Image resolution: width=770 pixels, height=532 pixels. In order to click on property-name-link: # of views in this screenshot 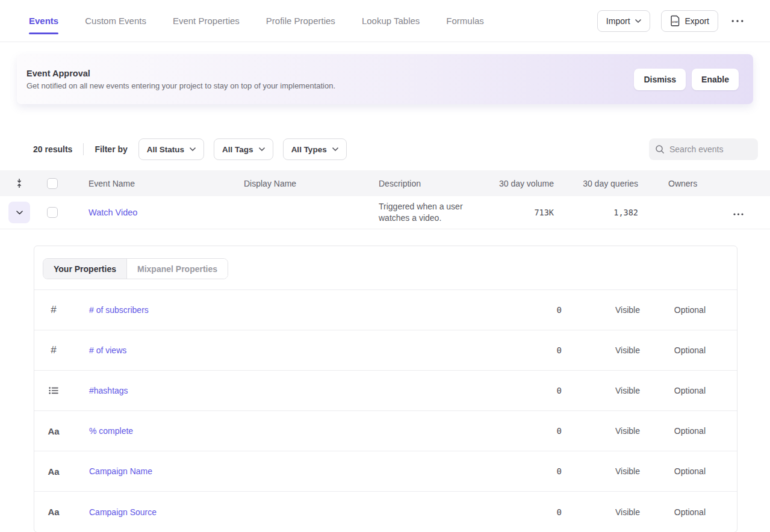, I will do `click(100, 350)`.